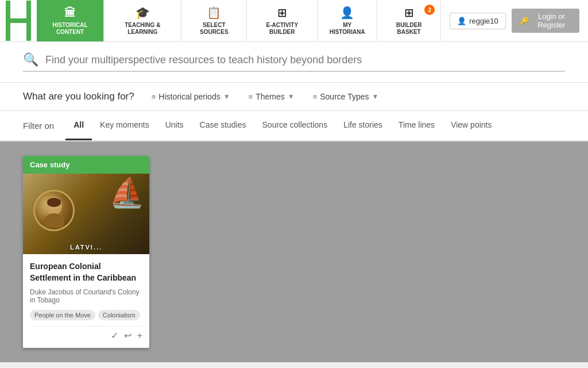  I want to click on eactivity-icon: ⊞, so click(283, 13).